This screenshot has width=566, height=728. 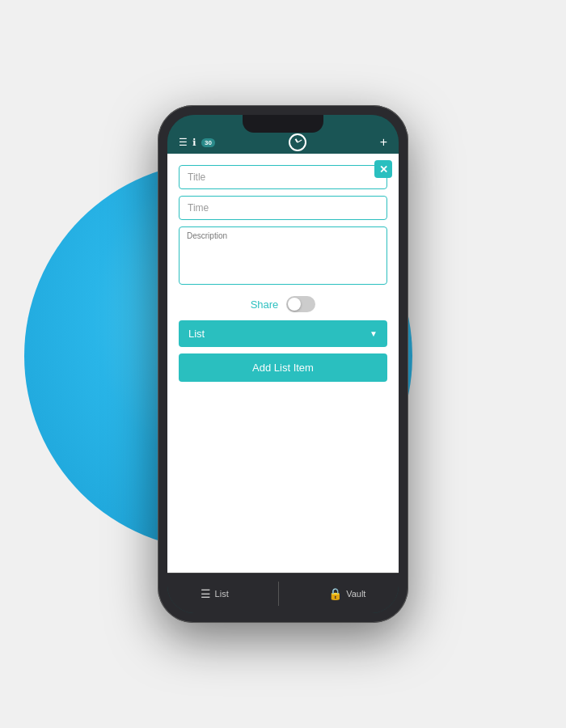 I want to click on nav-item-list: ☰ List, so click(x=215, y=594).